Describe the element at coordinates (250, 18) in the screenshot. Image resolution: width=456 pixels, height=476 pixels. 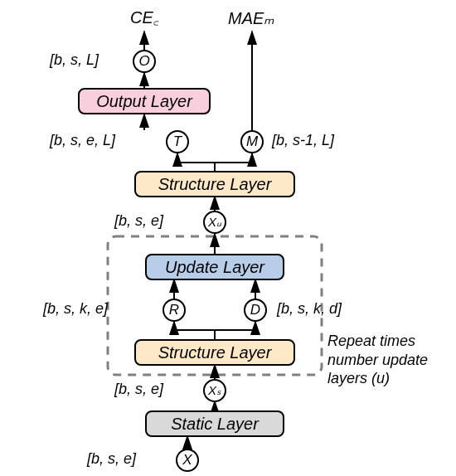
I see `mae-m-label: MAEₘ` at that location.